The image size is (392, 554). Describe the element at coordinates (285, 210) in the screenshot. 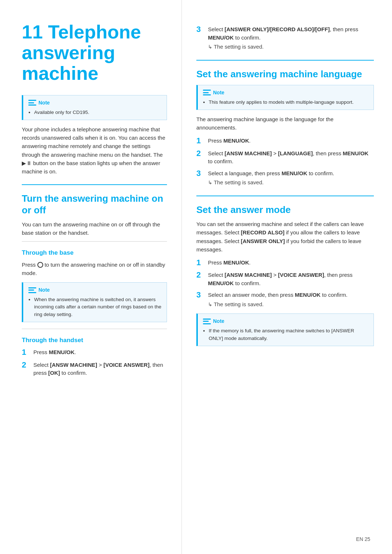

I see `section3-heading: Set the answer mode` at that location.